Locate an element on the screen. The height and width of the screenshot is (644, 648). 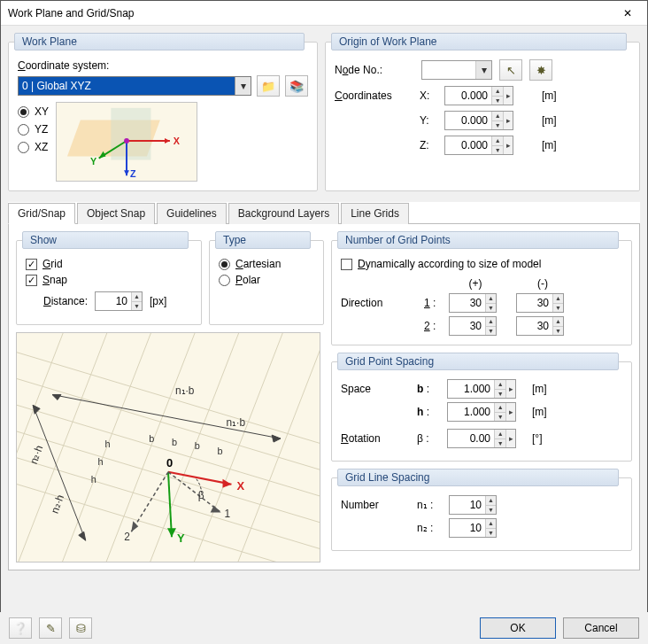
check-grid: Grid is located at coordinates (109, 264).